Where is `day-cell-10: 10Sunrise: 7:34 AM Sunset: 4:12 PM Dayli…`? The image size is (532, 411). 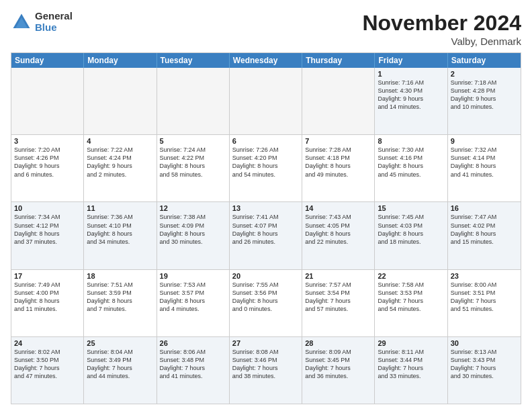
day-cell-10: 10Sunrise: 7:34 AM Sunset: 4:12 PM Dayli… is located at coordinates (48, 235).